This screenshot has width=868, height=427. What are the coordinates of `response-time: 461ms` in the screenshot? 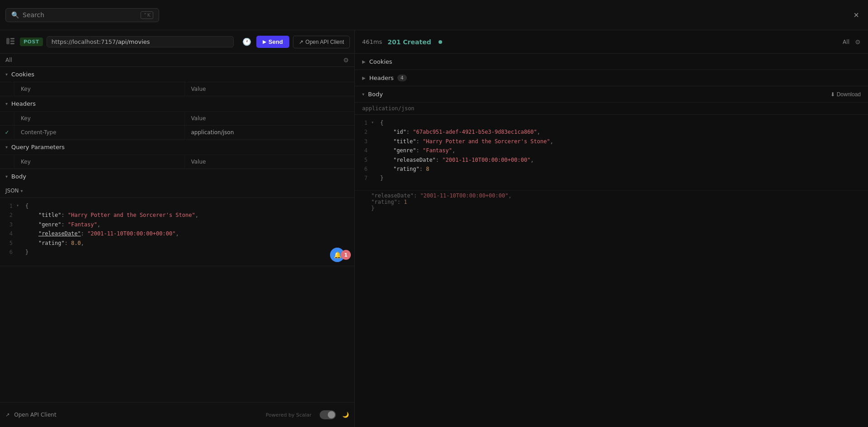 It's located at (372, 42).